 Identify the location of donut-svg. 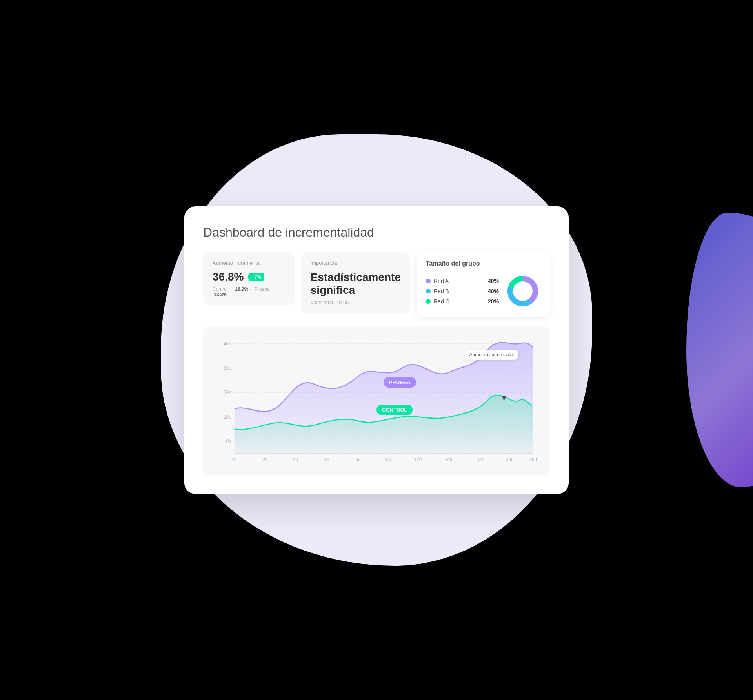
(523, 291).